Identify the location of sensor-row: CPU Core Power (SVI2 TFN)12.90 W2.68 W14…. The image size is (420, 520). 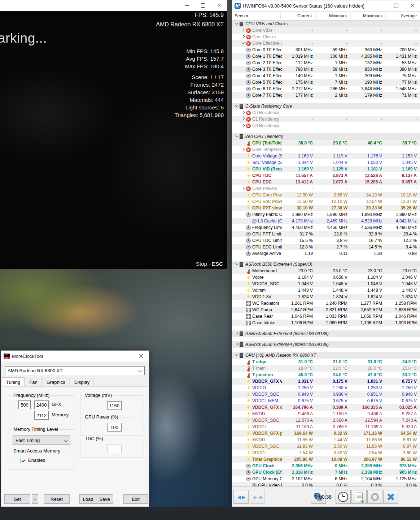
(326, 195).